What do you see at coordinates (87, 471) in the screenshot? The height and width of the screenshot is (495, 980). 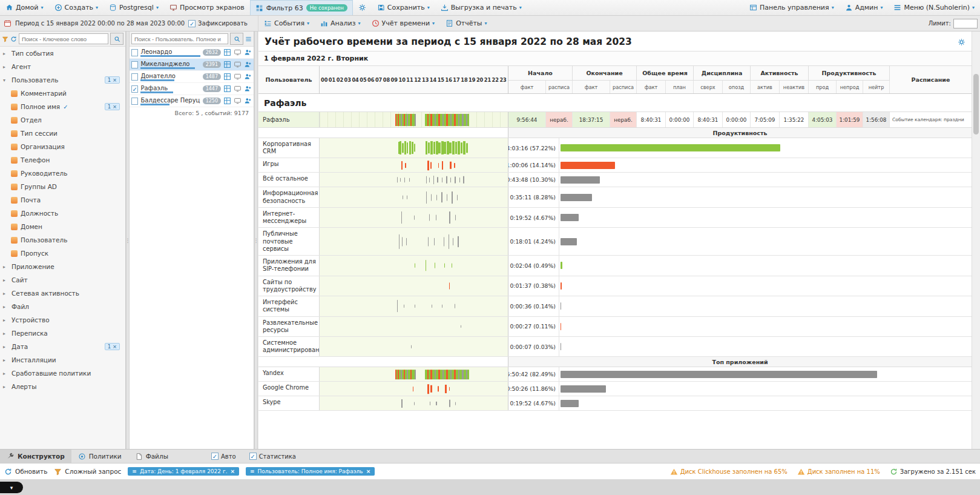 I see `advanced-query-button: Сложный запрос` at bounding box center [87, 471].